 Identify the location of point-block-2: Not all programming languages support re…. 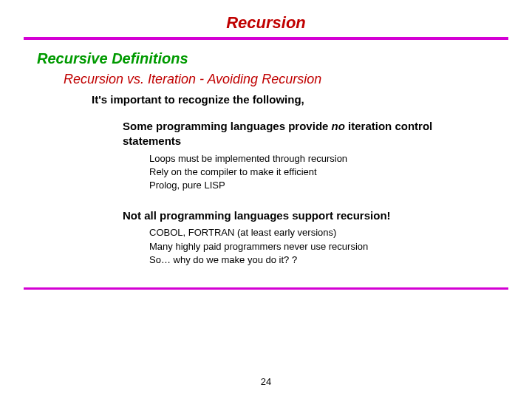
(266, 238).